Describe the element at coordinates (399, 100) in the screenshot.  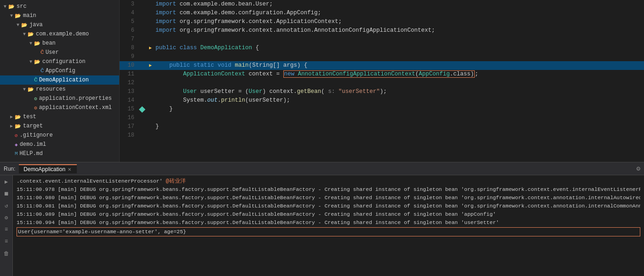
I see `line-text-14: System.out.println(userSetter);` at that location.